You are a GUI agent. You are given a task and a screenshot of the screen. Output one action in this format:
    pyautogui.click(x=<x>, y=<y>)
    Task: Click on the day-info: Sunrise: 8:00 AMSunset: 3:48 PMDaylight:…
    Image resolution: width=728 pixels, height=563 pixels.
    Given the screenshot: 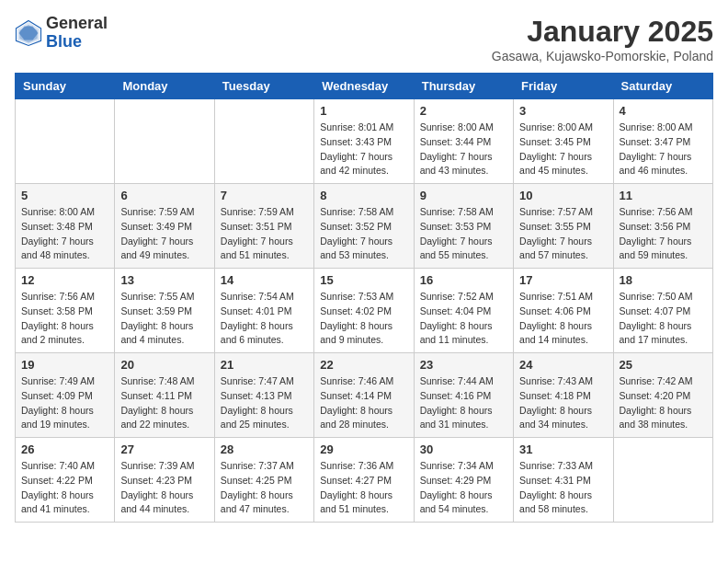 What is the action you would take?
    pyautogui.click(x=64, y=234)
    